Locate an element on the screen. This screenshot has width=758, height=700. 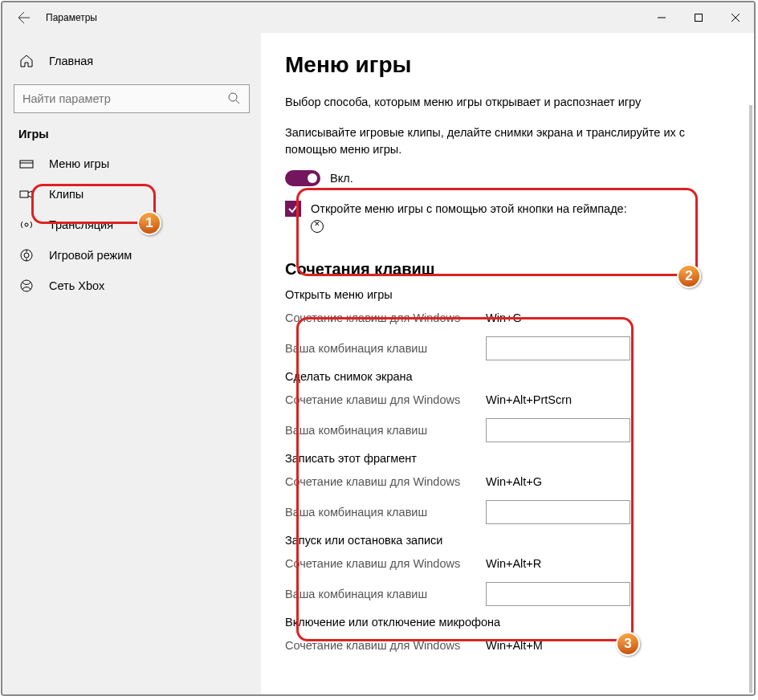
gamebar-toggle is located at coordinates (303, 178).